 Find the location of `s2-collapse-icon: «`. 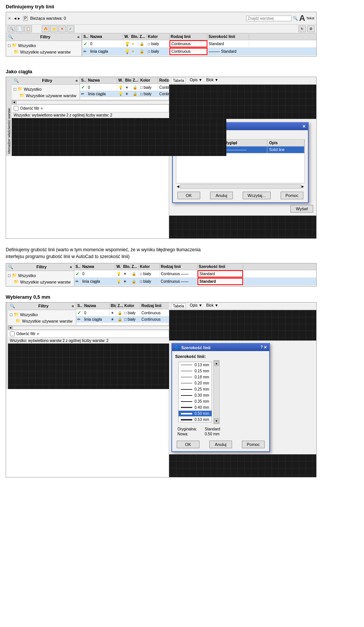

s2-collapse-icon: « is located at coordinates (77, 80).